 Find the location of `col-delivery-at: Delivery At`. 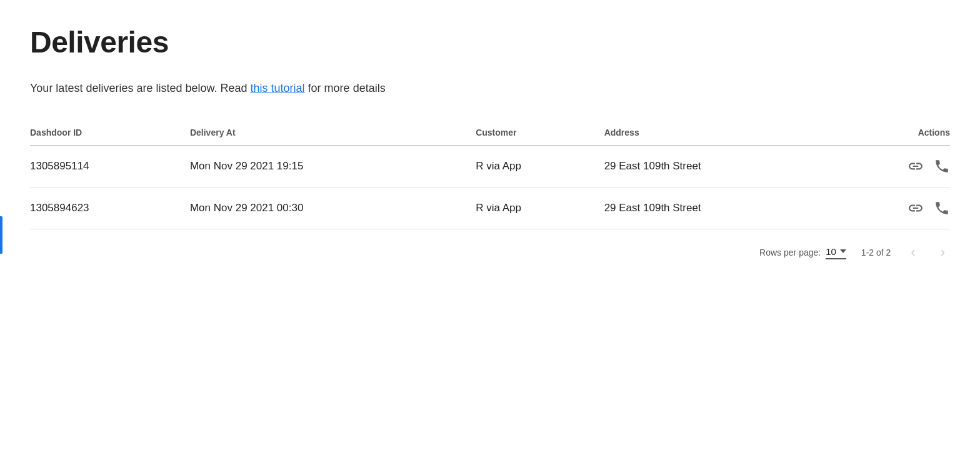

col-delivery-at: Delivery At is located at coordinates (332, 132).